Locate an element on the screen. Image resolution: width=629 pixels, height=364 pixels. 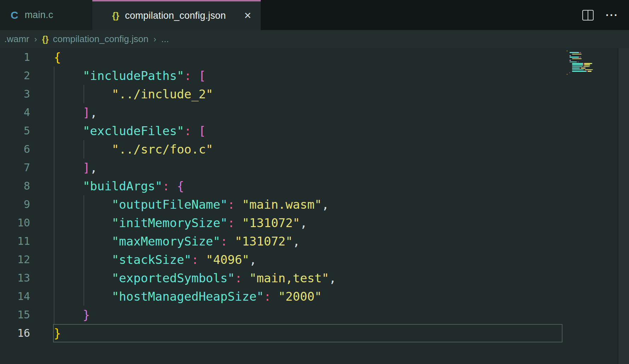
code-line: 3 "../include_2" is located at coordinates (314, 94).